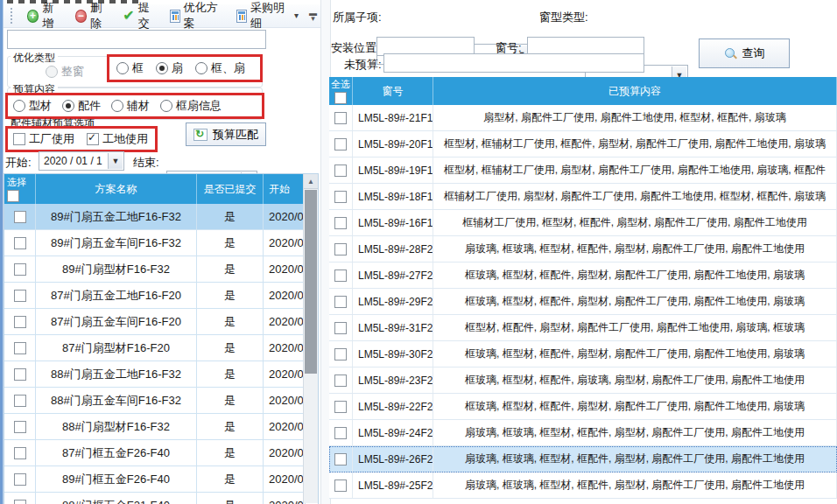 The width and height of the screenshot is (837, 504). I want to click on table-row: LM5L-89#-28F26 扇玻璃, 框玻璃, 框型材, 框配件, 扇型材, …, so click(583, 249).